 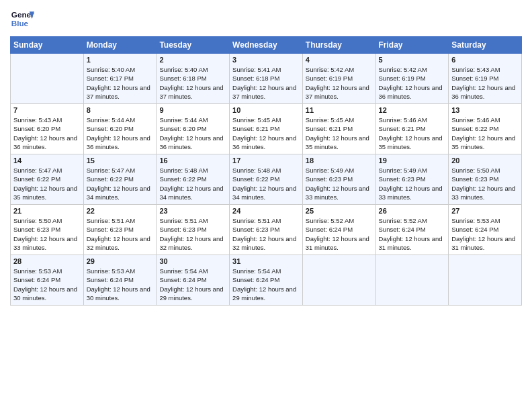 I want to click on calendar-cell: 28Sunrise: 5:53 AMSunset: 6:24 PMDayligh…, so click(x=47, y=281).